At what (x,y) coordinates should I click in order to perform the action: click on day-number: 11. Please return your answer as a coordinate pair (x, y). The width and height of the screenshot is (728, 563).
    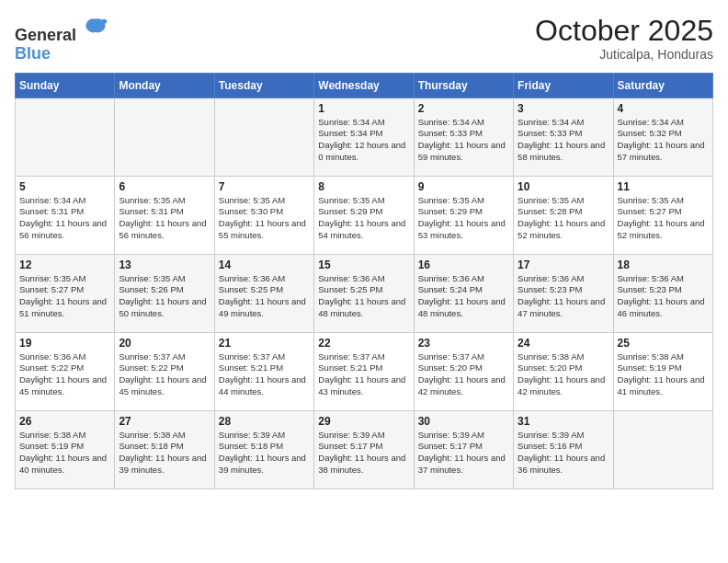
    Looking at the image, I should click on (664, 187).